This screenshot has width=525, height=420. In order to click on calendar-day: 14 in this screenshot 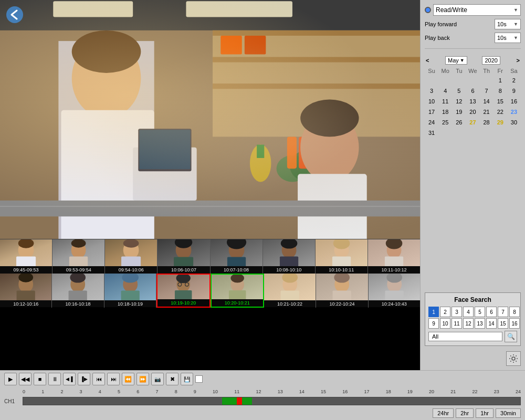, I will do `click(487, 101)`.